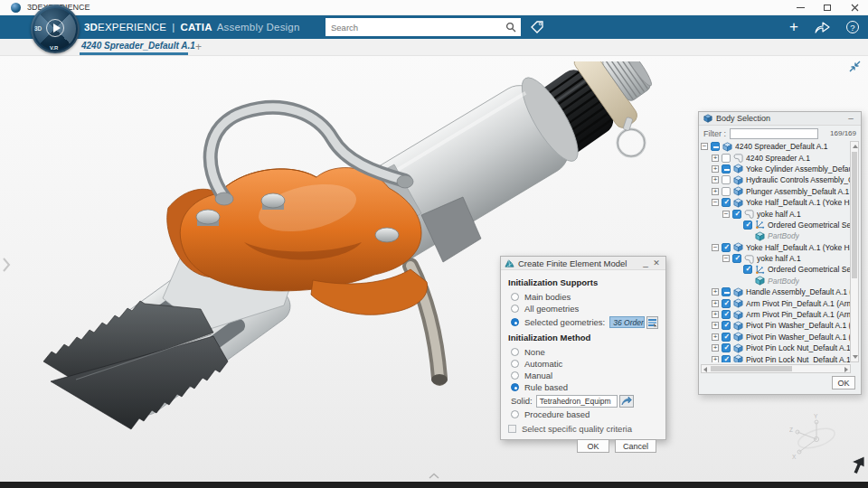 The image size is (868, 488). Describe the element at coordinates (776, 146) in the screenshot. I see `tree-row: −4240 Spreader_Default A.1` at that location.